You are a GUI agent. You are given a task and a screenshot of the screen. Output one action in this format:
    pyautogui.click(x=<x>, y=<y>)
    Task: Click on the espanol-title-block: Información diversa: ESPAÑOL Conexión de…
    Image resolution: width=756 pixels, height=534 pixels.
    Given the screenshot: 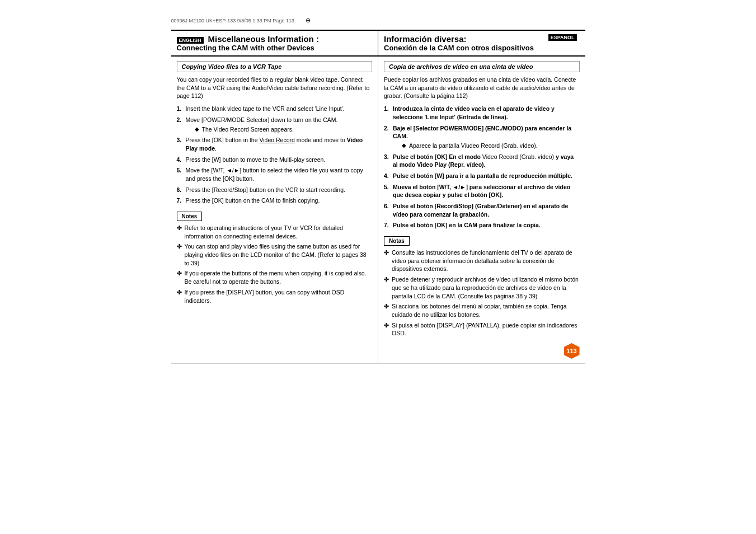 What is the action you would take?
    pyautogui.click(x=482, y=43)
    